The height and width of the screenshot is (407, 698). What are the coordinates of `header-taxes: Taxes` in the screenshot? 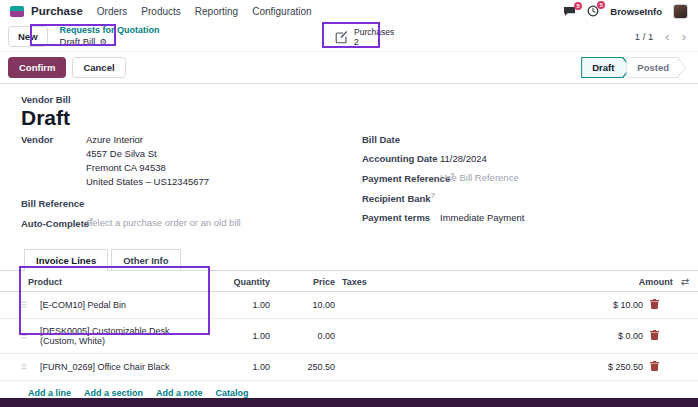 It's located at (388, 282).